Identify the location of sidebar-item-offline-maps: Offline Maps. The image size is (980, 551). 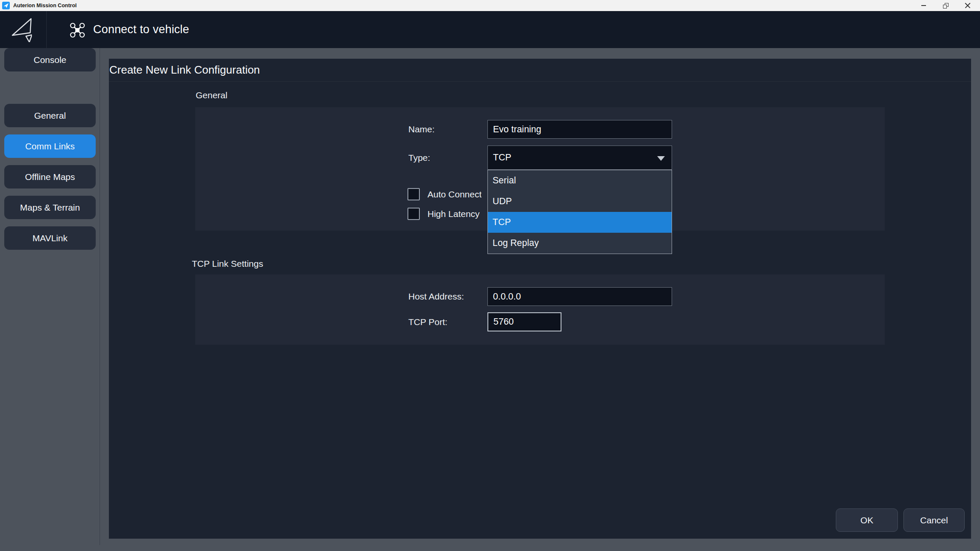
(50, 177).